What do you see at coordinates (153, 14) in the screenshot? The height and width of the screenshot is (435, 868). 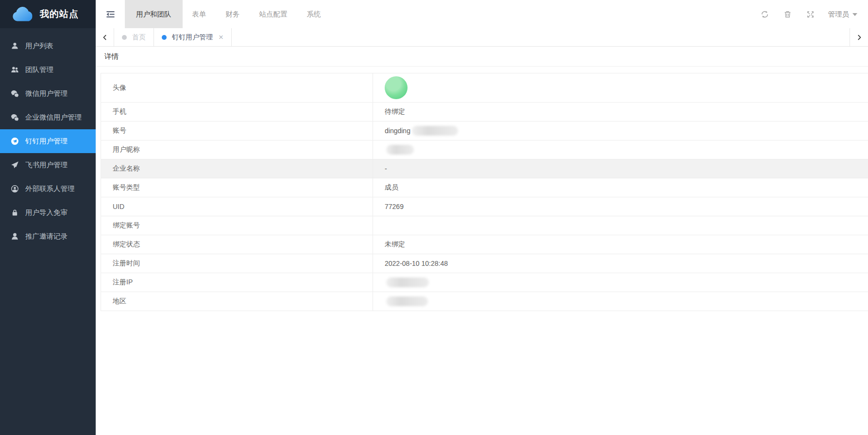 I see `topnav-tab: 用户和团队` at bounding box center [153, 14].